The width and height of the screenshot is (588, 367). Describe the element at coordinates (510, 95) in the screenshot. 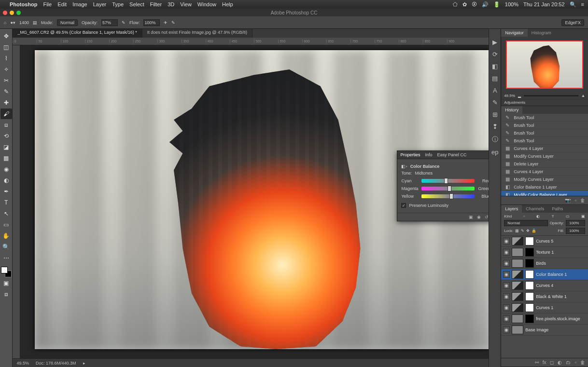

I see `nav-zoom-value: 49.5%` at that location.